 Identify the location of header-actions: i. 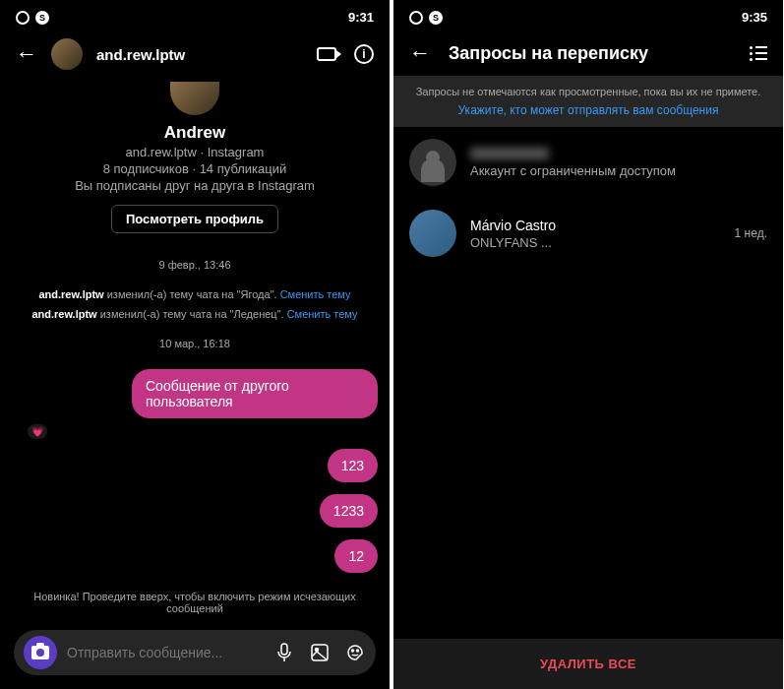
(345, 54).